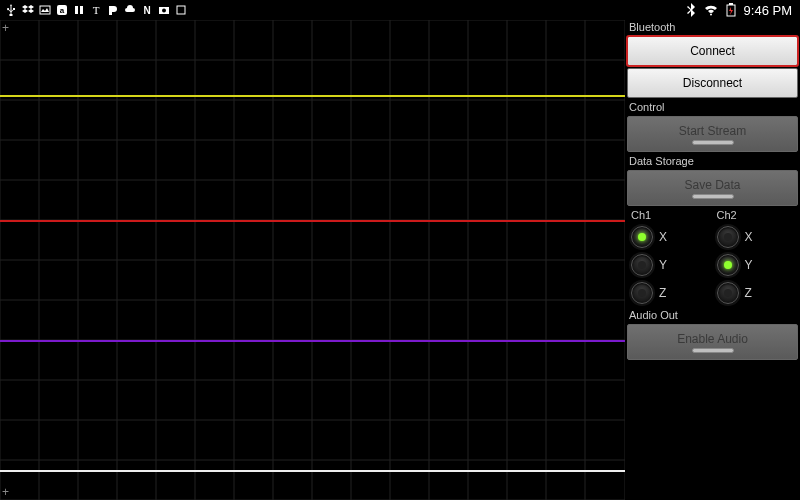 Image resolution: width=800 pixels, height=500 pixels. Describe the element at coordinates (670, 265) in the screenshot. I see `ch1-y-radio: Y` at that location.